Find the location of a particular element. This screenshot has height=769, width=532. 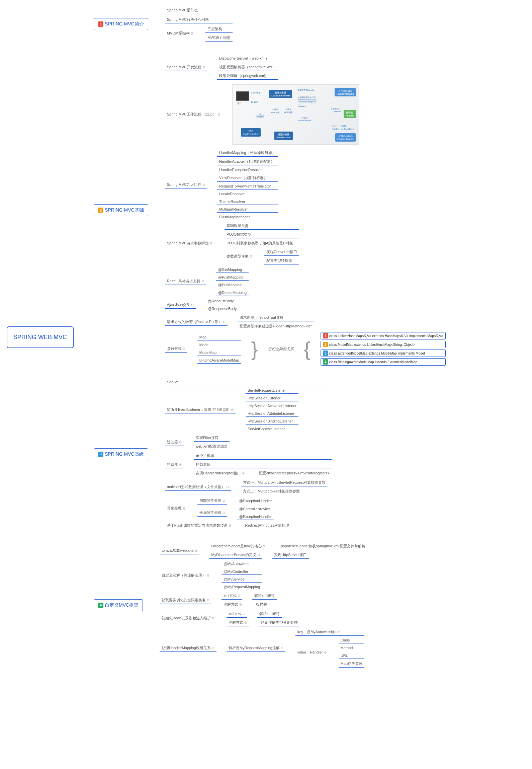

node: HandlerExceptionResolver is located at coordinates (248, 170).